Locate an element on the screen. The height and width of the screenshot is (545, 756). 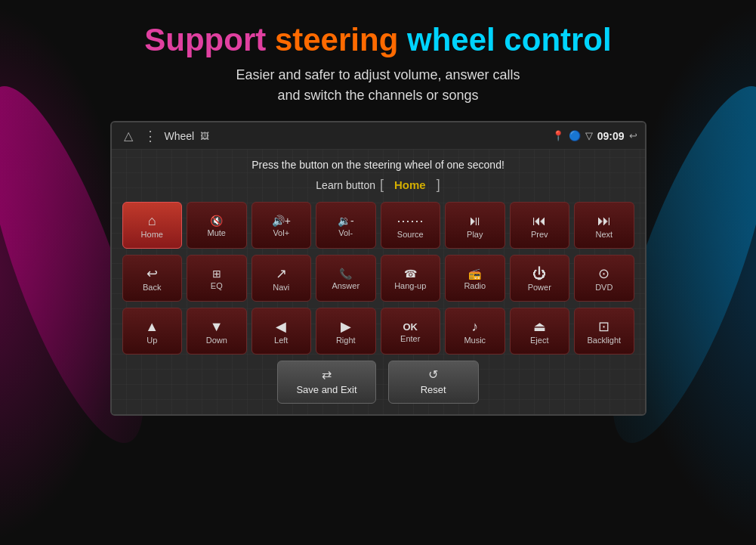
home-icon: ⌂ is located at coordinates (153, 221).